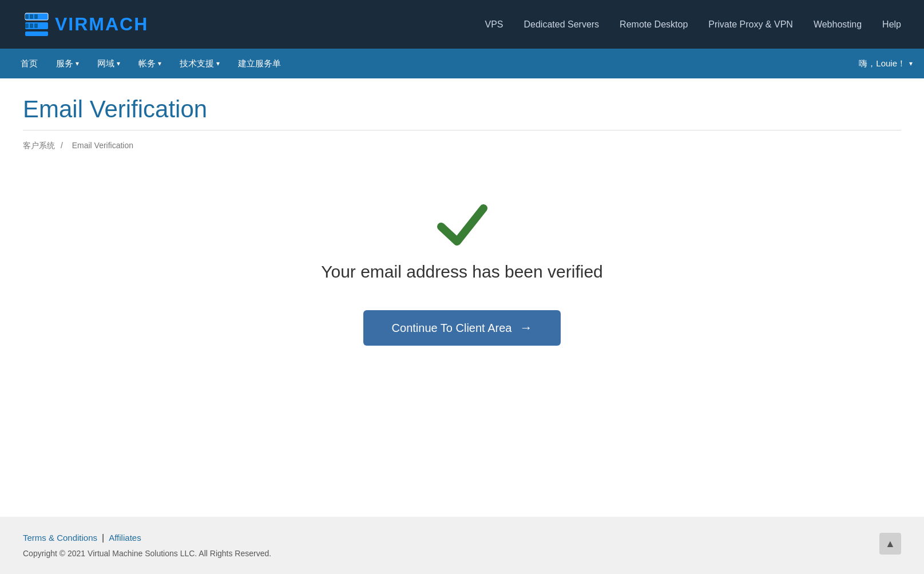 This screenshot has width=924, height=574. Describe the element at coordinates (103, 145) in the screenshot. I see `breadcrumb-current: Email Verification` at that location.